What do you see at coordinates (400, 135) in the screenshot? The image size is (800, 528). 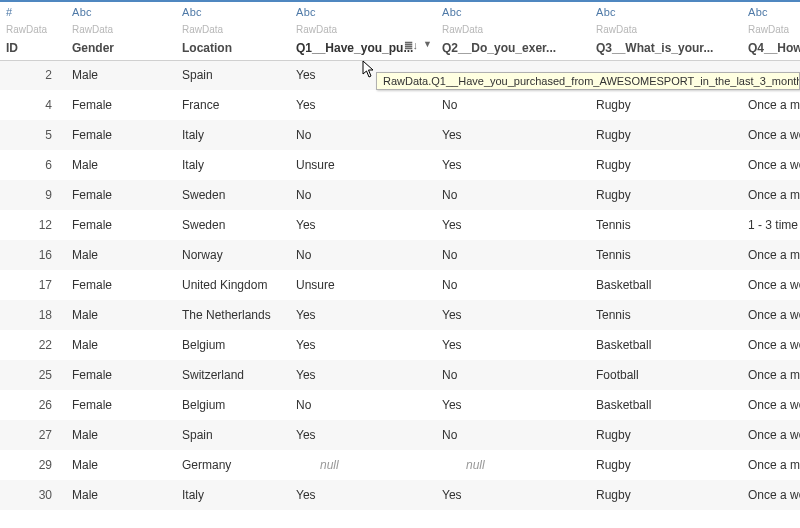 I see `table-row: 5FemaleItalyNoYesRugbyOnce a we` at bounding box center [400, 135].